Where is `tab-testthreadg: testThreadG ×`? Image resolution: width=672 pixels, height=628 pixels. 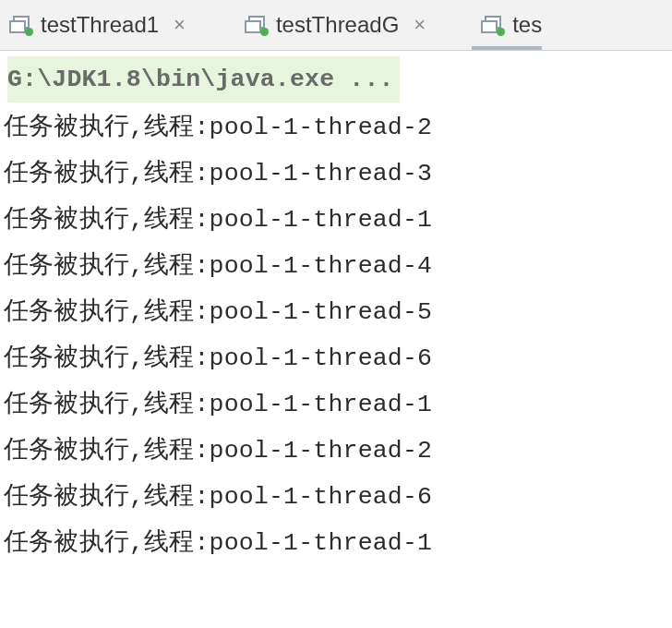
tab-testthreadg: testThreadG × is located at coordinates (337, 25).